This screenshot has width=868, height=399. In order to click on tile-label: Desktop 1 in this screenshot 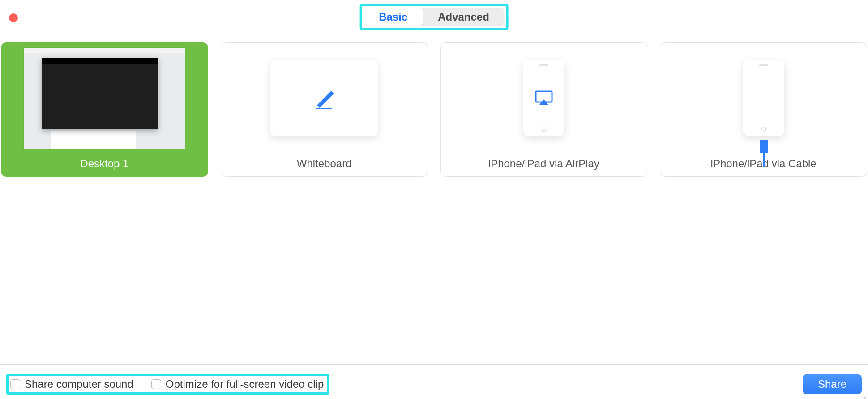, I will do `click(104, 165)`.